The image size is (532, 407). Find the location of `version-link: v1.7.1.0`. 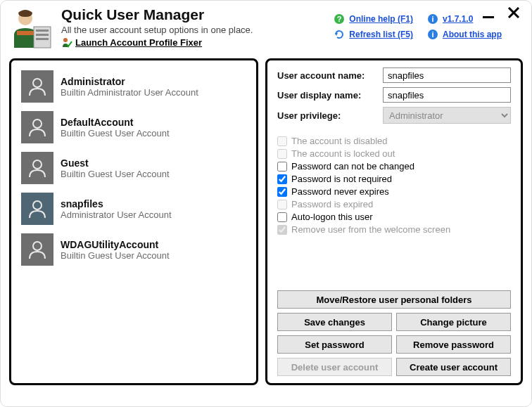

version-link: v1.7.1.0 is located at coordinates (457, 19).